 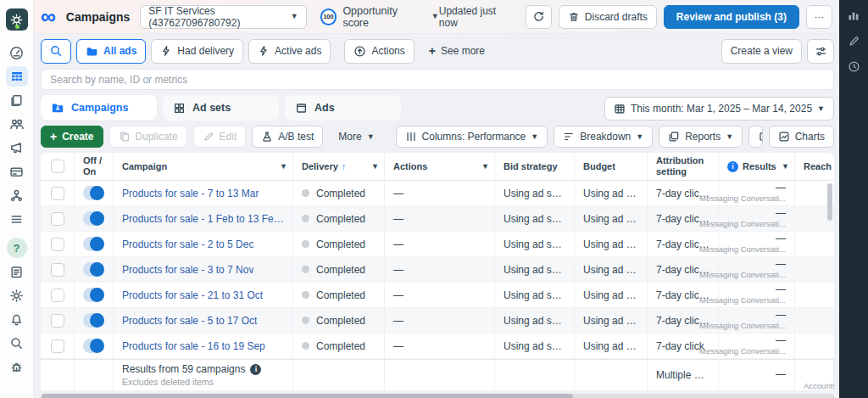 I want to click on sidebar-item-pages, so click(x=17, y=100).